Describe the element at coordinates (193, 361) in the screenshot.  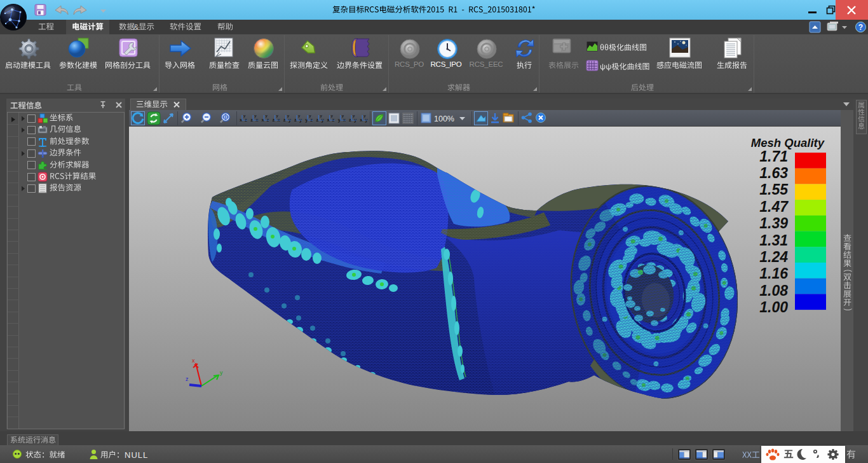
I see `svg-text: x` at that location.